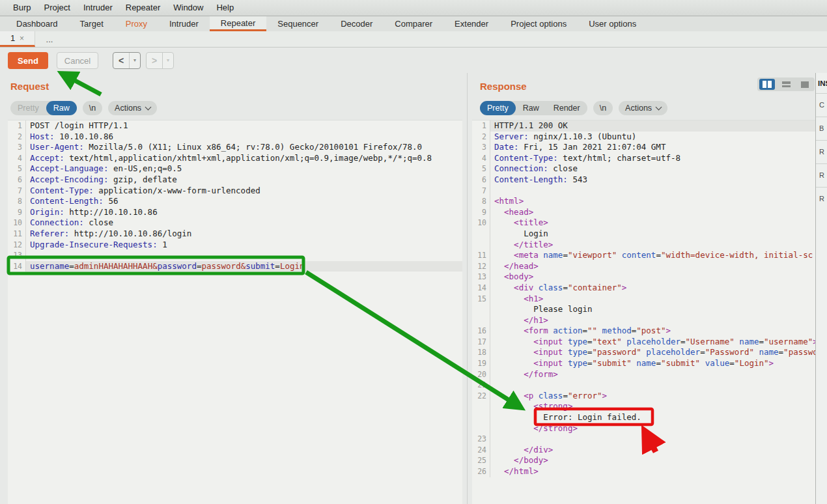  I want to click on inspector-strip: INSPECTOR CBRRR, so click(821, 288).